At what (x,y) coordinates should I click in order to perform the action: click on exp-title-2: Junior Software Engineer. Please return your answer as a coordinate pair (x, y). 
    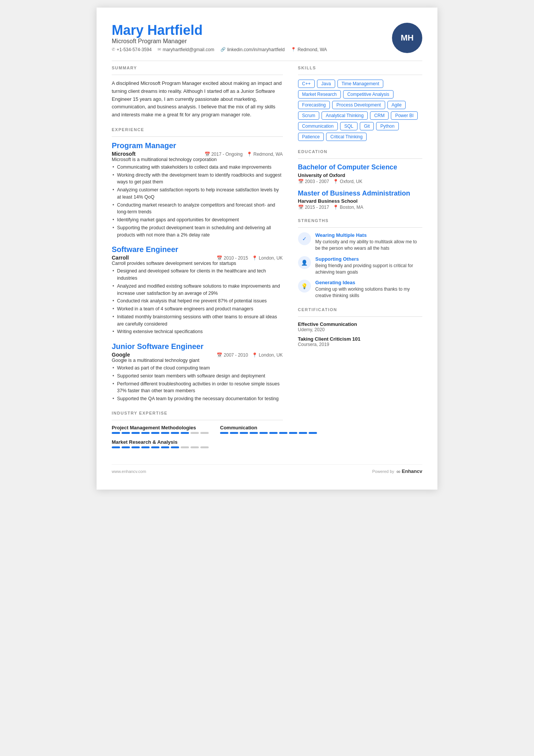
    Looking at the image, I should click on (197, 346).